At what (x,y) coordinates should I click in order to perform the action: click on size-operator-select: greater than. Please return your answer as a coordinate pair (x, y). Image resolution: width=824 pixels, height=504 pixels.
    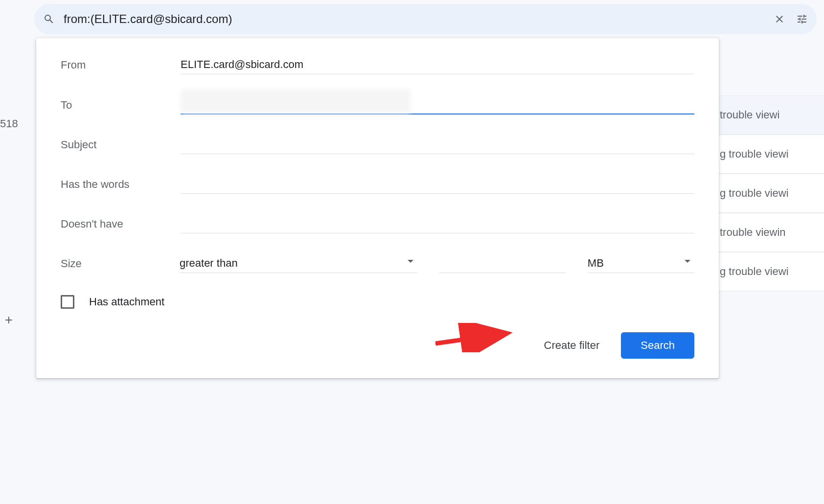
    Looking at the image, I should click on (298, 263).